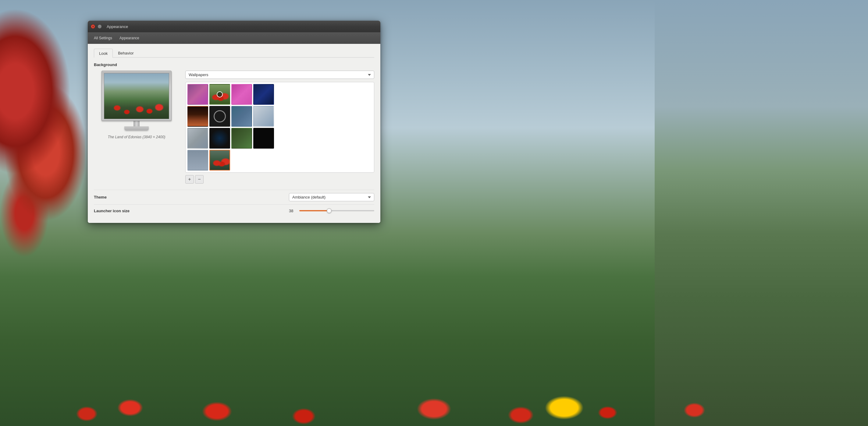 The image size is (868, 426). Describe the element at coordinates (234, 38) in the screenshot. I see `navbar: All Settings Appearance` at that location.